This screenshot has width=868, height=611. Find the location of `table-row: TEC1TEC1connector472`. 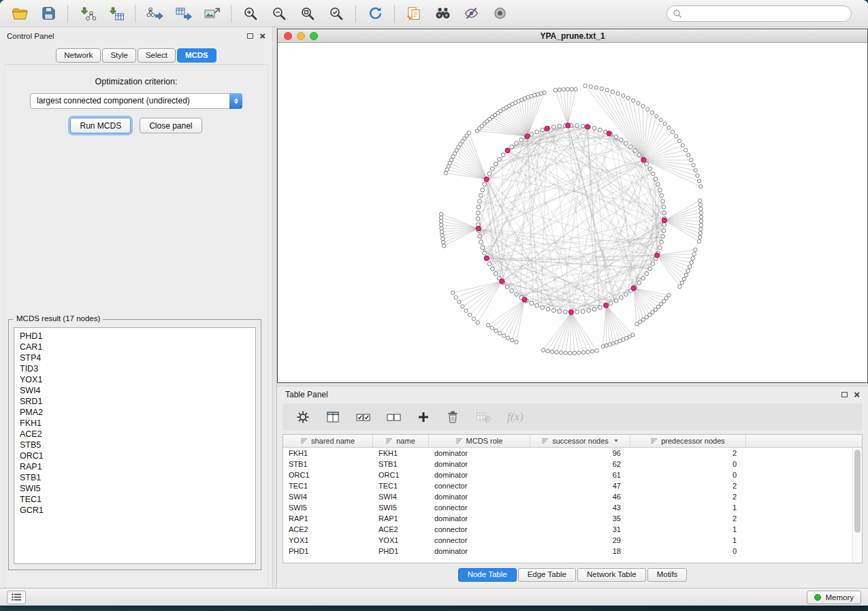

table-row: TEC1TEC1connector472 is located at coordinates (573, 486).